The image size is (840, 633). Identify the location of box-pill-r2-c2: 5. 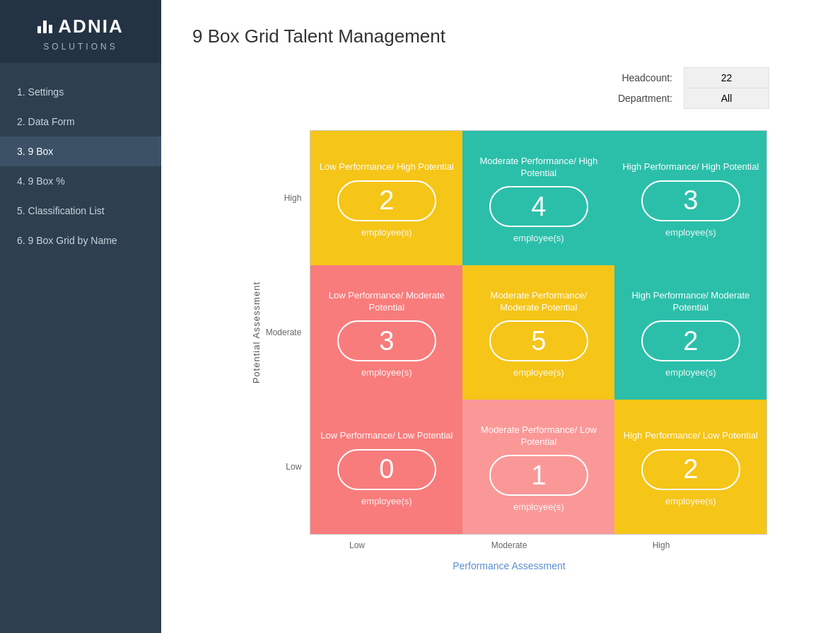
(539, 341).